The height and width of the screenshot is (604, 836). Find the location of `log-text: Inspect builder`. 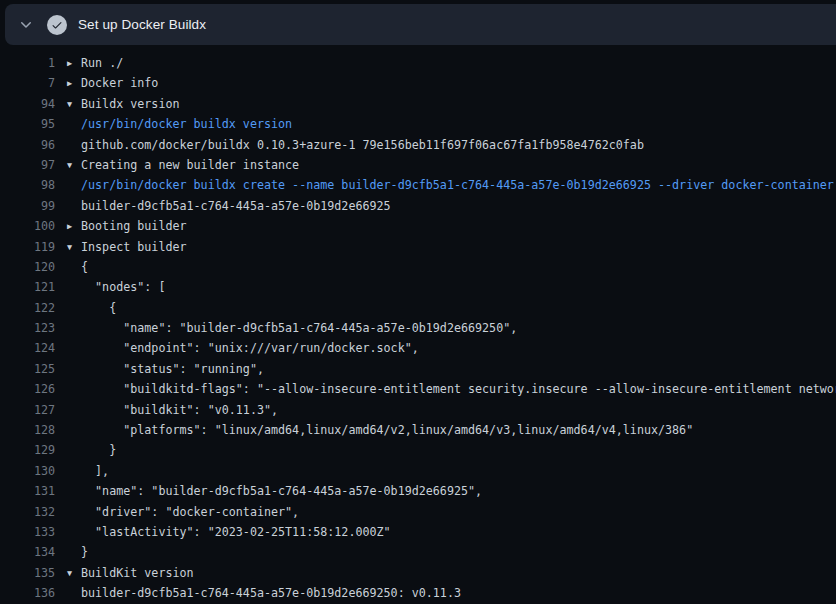

log-text: Inspect builder is located at coordinates (134, 247).